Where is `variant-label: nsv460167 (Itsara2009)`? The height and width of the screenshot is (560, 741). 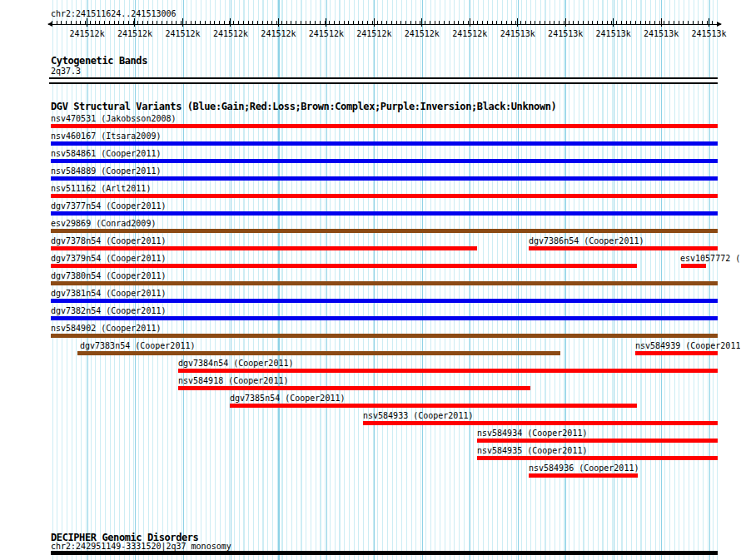 variant-label: nsv460167 (Itsara2009) is located at coordinates (106, 136).